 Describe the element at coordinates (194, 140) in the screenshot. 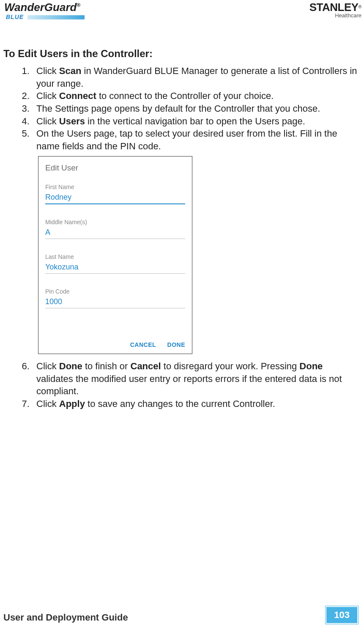

I see `step-5: On the Users page, tap to select your de…` at that location.